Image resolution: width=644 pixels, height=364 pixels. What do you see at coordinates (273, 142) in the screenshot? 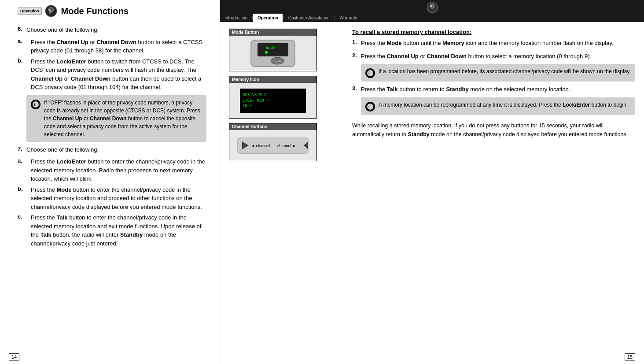
I see `channel-buttons-box: Channel Buttons ◄ channel channel ►` at bounding box center [273, 142].